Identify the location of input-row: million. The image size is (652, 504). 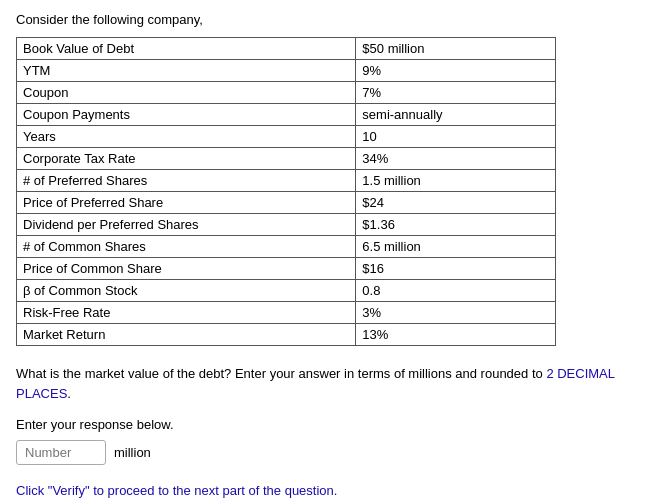
(326, 452).